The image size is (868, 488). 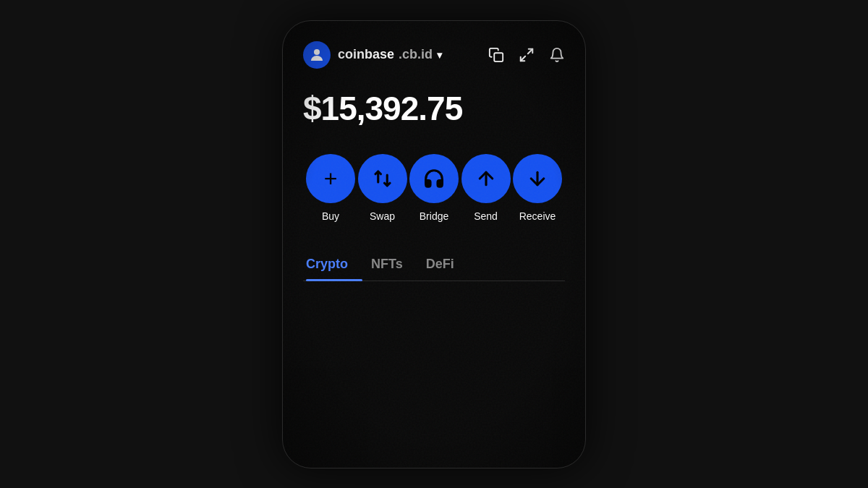 I want to click on tab-defi: DeFi, so click(x=447, y=265).